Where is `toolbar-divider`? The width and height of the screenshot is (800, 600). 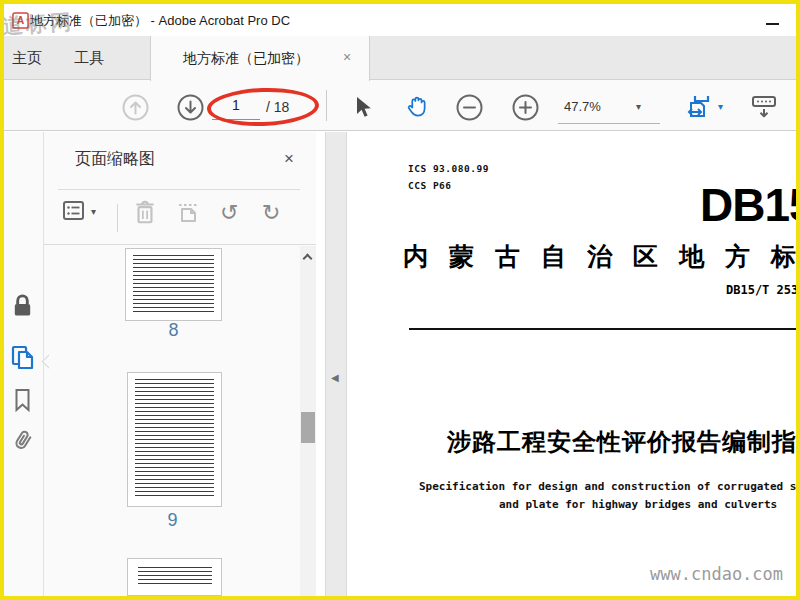 toolbar-divider is located at coordinates (326, 106).